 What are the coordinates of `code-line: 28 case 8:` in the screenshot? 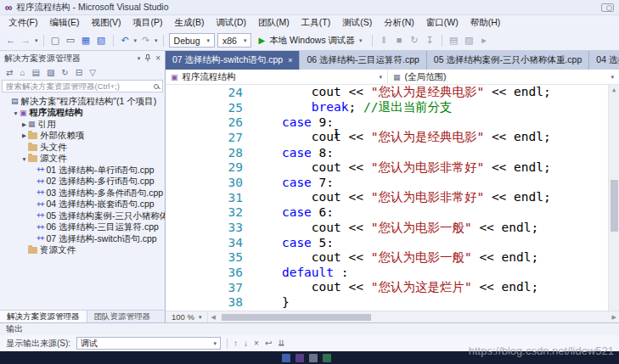 It's located at (392, 153).